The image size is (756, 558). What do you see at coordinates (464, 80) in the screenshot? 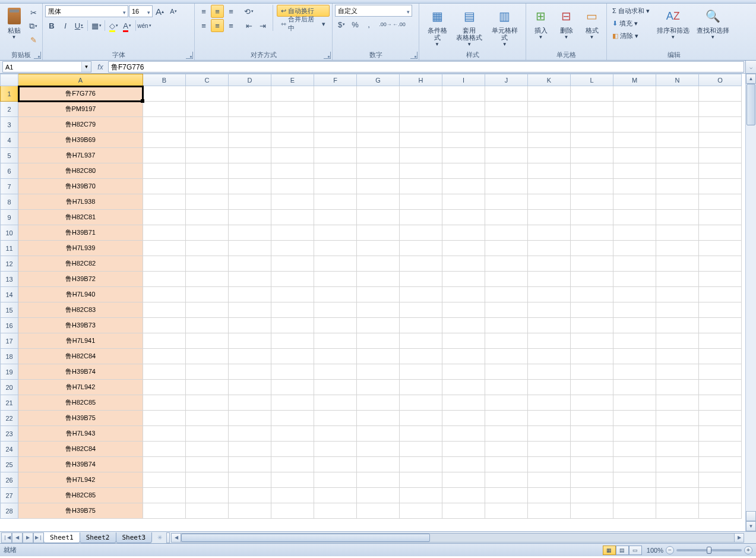
I see `column-header-I: I` at bounding box center [464, 80].